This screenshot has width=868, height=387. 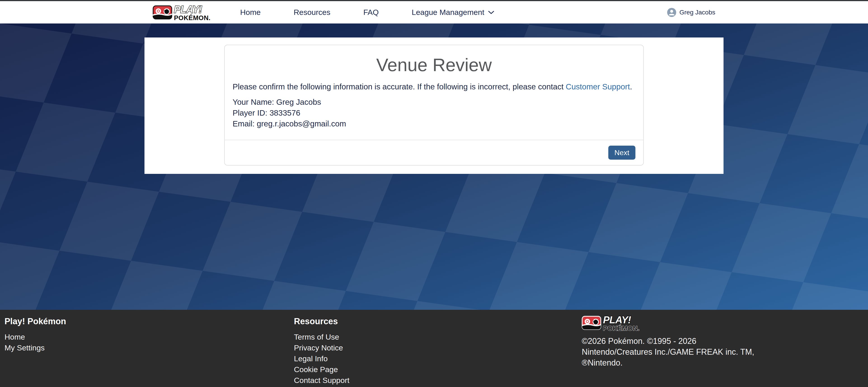 I want to click on footer-heading-play-pokemon: Play! Pokémon, so click(x=35, y=321).